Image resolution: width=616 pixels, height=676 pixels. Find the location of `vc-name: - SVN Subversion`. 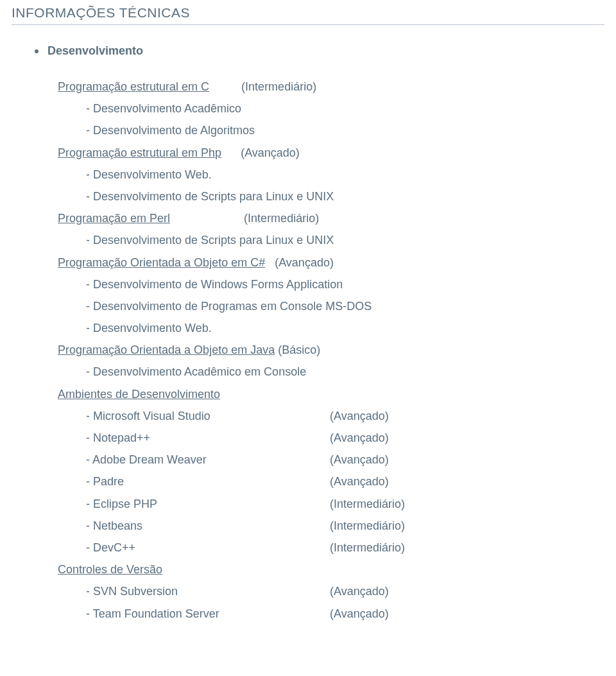

vc-name: - SVN Subversion is located at coordinates (208, 591).